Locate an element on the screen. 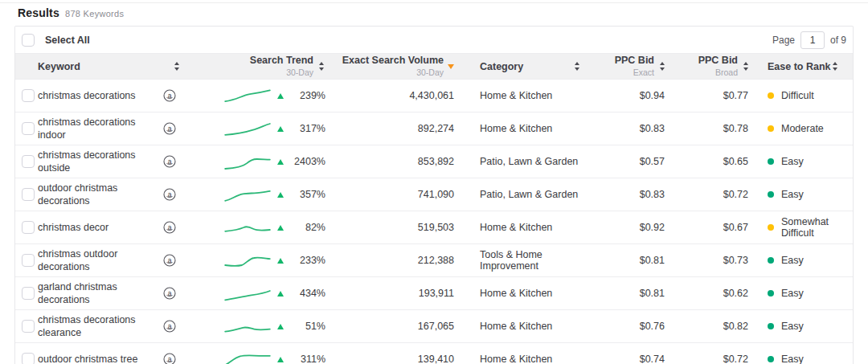 The height and width of the screenshot is (364, 868). search-volume-column-label: Exact Search Volume is located at coordinates (393, 61).